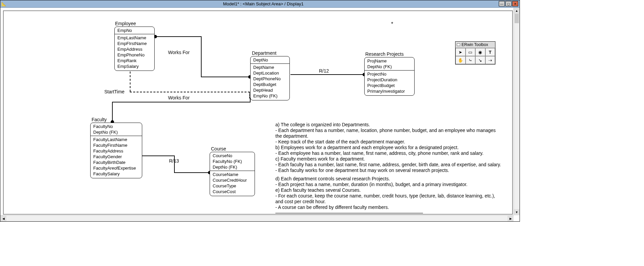  What do you see at coordinates (389, 77) in the screenshot?
I see `entity-research: ProjName DeptNo (FK) ProjectNo ProjectDu…` at bounding box center [389, 77].